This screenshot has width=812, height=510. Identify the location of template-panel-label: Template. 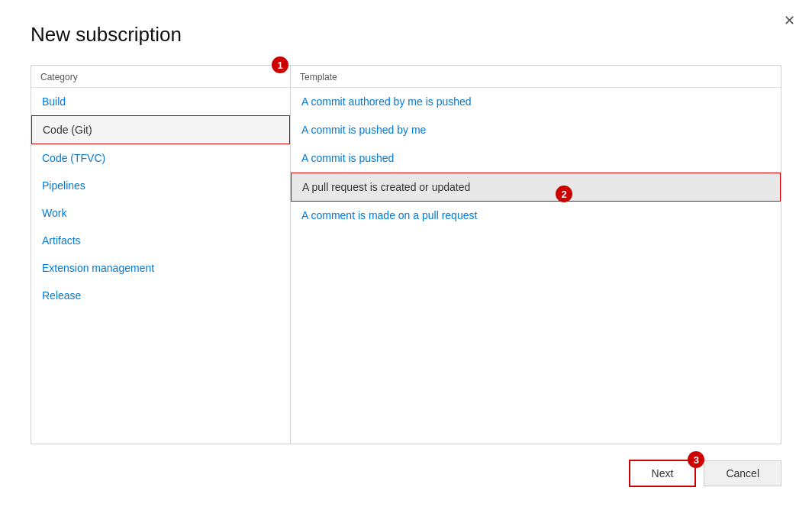
(536, 76).